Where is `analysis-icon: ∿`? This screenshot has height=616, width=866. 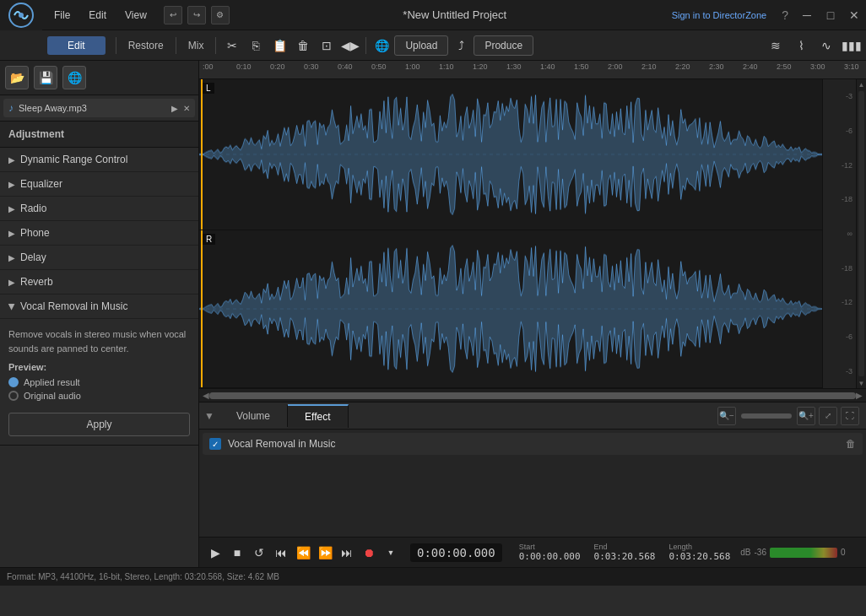
analysis-icon: ∿ is located at coordinates (826, 46).